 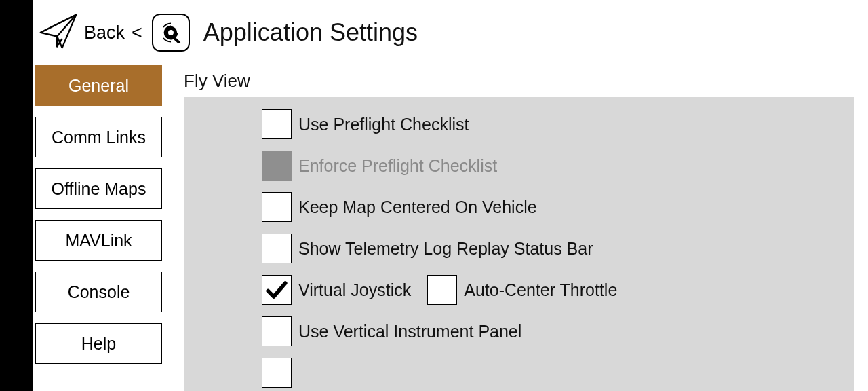 What do you see at coordinates (137, 33) in the screenshot?
I see `chevron-left-icon: <` at bounding box center [137, 33].